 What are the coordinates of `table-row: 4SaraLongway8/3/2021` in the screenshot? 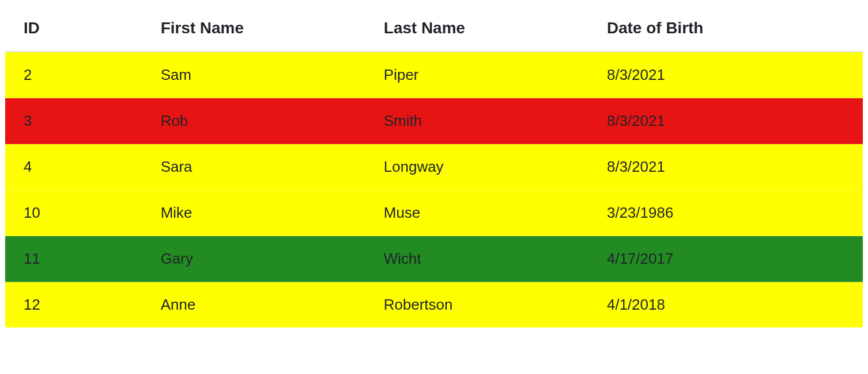 It's located at (435, 167).